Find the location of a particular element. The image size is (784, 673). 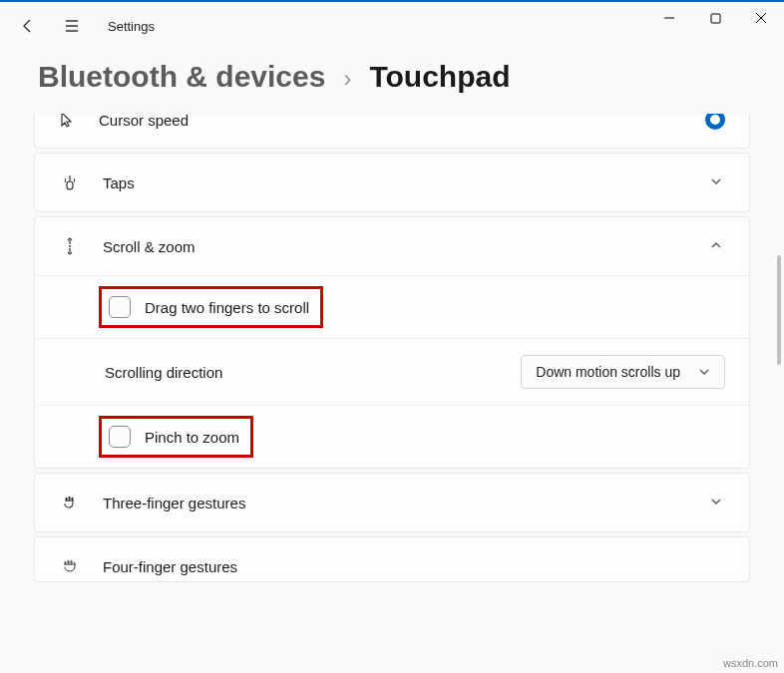

titlebar: Settings is located at coordinates (392, 26).